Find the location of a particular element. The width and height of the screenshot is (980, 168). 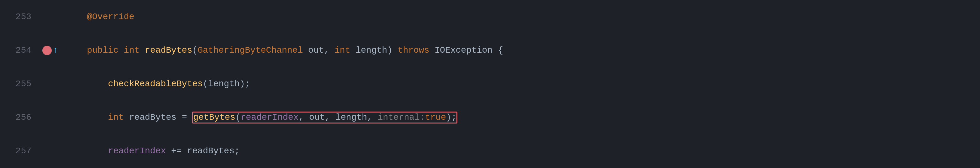

gutter-254: ↑ is located at coordinates (50, 50).